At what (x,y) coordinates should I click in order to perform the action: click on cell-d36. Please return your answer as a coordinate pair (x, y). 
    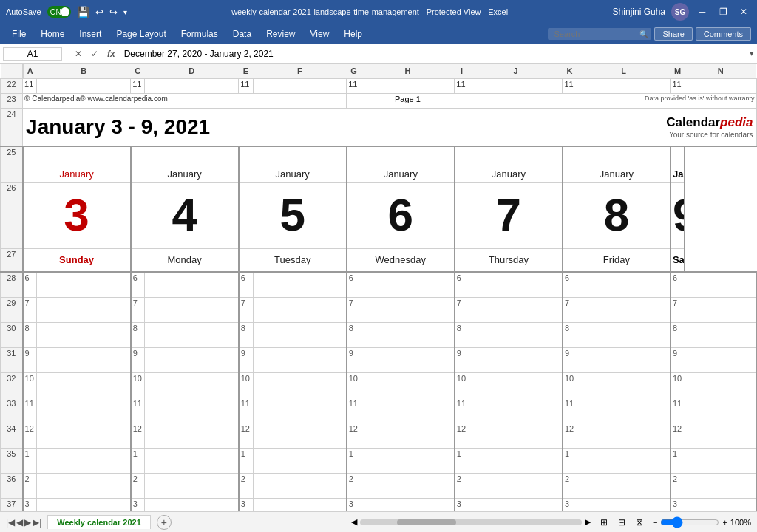
    Looking at the image, I should click on (192, 485).